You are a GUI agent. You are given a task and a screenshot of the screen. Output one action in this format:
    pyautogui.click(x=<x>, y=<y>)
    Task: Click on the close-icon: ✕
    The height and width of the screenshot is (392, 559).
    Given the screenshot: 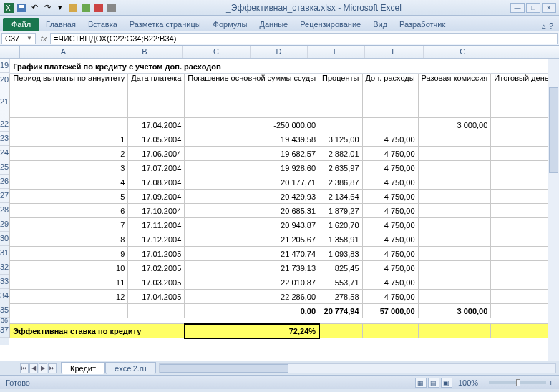 What is the action you would take?
    pyautogui.click(x=549, y=8)
    